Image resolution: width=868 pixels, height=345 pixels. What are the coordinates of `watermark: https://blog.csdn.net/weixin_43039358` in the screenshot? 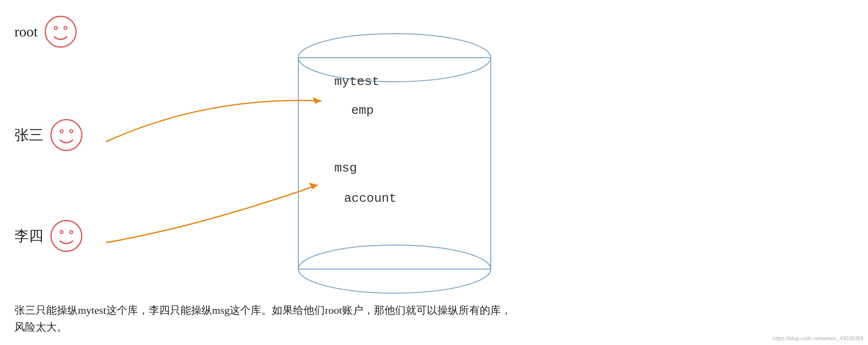 It's located at (818, 338).